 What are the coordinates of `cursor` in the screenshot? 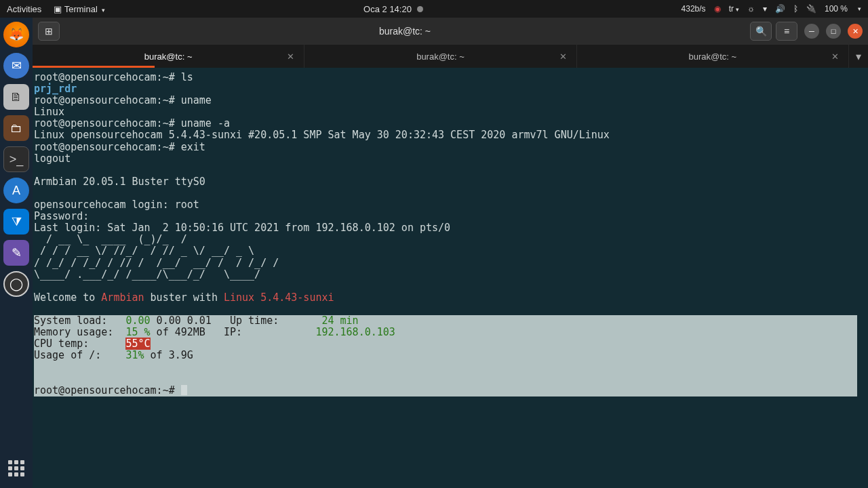 It's located at (184, 390).